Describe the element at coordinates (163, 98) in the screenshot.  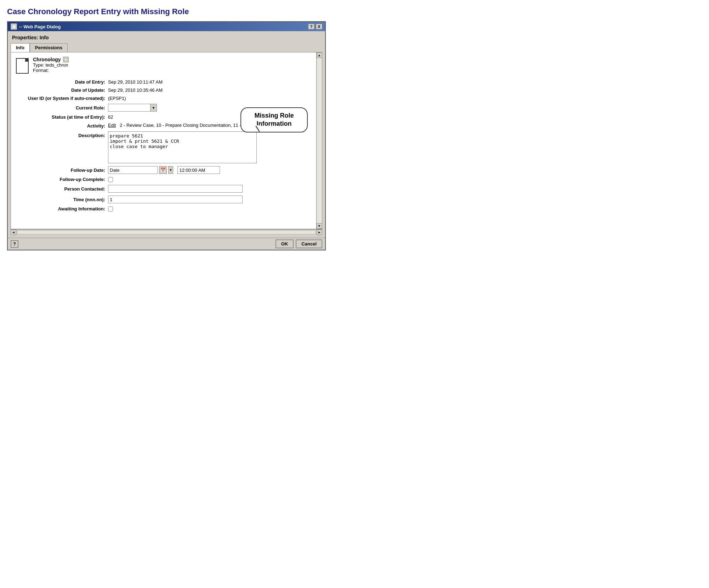
I see `user-id-row: User ID (or System if auto-created): (EP…` at that location.